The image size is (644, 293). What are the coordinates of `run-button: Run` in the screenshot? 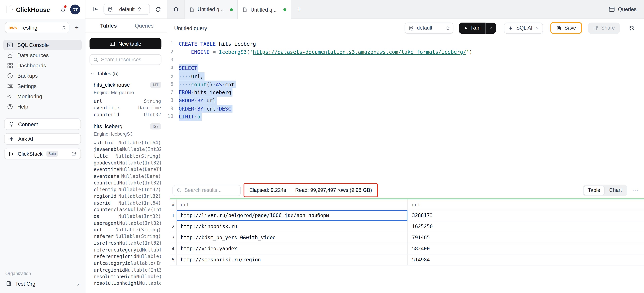 It's located at (472, 28).